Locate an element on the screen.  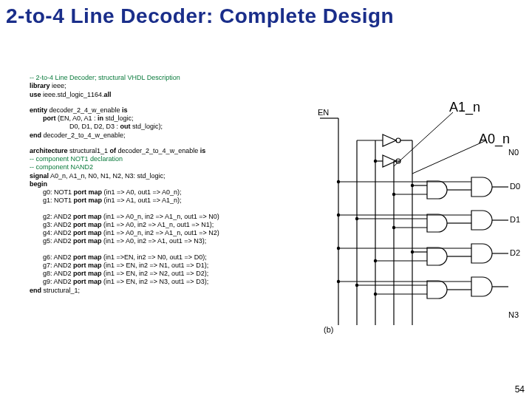
code-text: (in1 => A0, in2 => A1_n, out1 => N1); is located at coordinates (158, 225).